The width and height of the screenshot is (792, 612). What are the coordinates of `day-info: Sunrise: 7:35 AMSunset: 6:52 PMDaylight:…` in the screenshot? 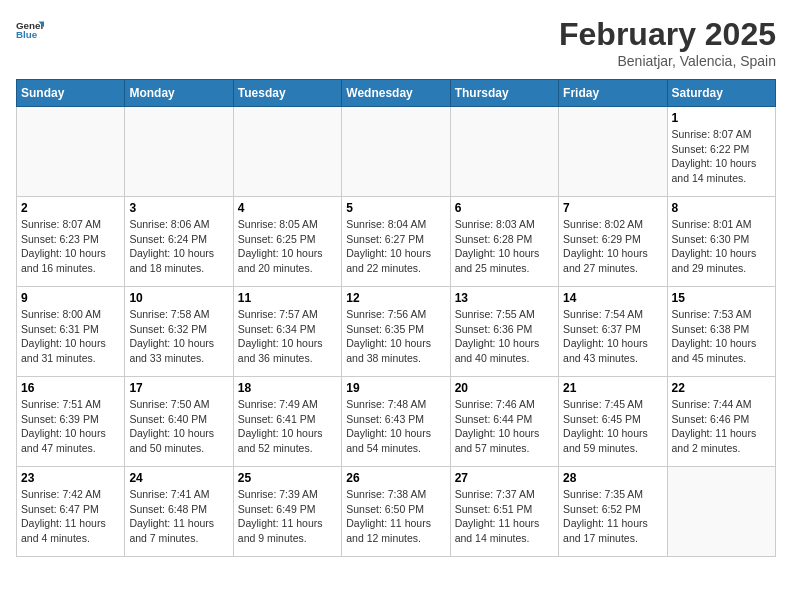 It's located at (612, 516).